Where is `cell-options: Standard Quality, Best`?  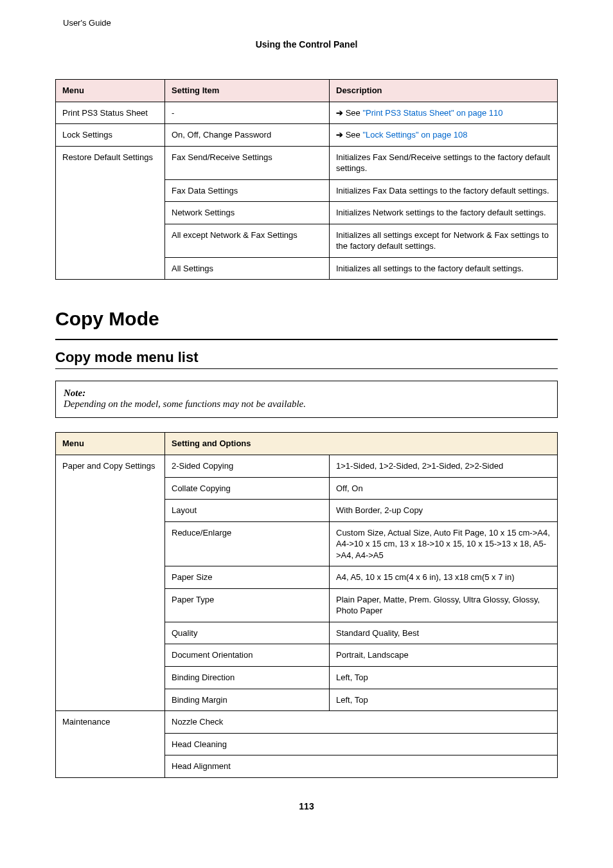
cell-options: Standard Quality, Best is located at coordinates (443, 633).